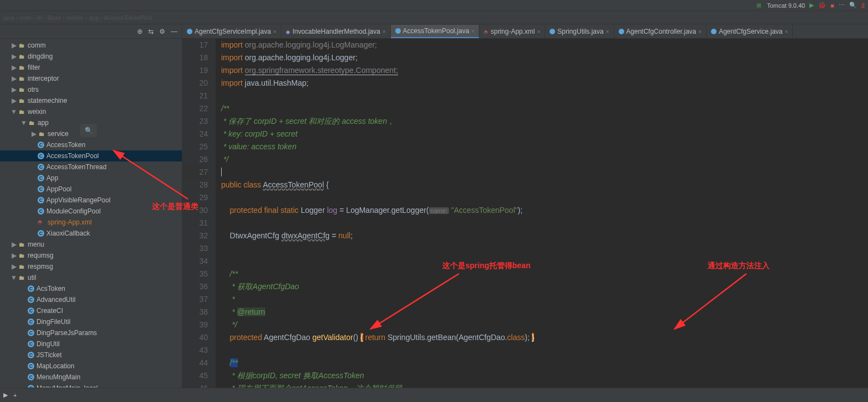 The height and width of the screenshot is (402, 868). I want to click on tree-item-menumngmain: CMenuMngMain, so click(91, 377).